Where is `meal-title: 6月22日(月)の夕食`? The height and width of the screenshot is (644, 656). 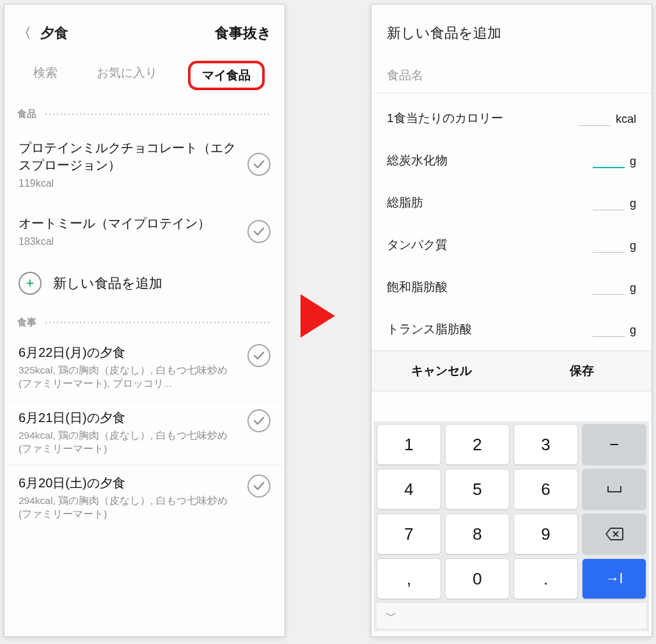
meal-title: 6月22日(月)の夕食 is located at coordinates (124, 353).